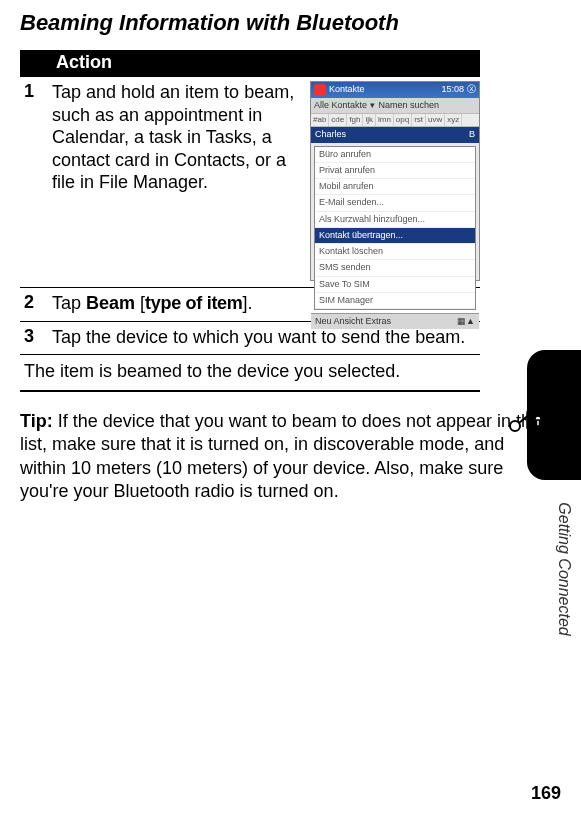 This screenshot has height=818, width=581. What do you see at coordinates (110, 303) in the screenshot?
I see `beam-label: Beam` at bounding box center [110, 303].